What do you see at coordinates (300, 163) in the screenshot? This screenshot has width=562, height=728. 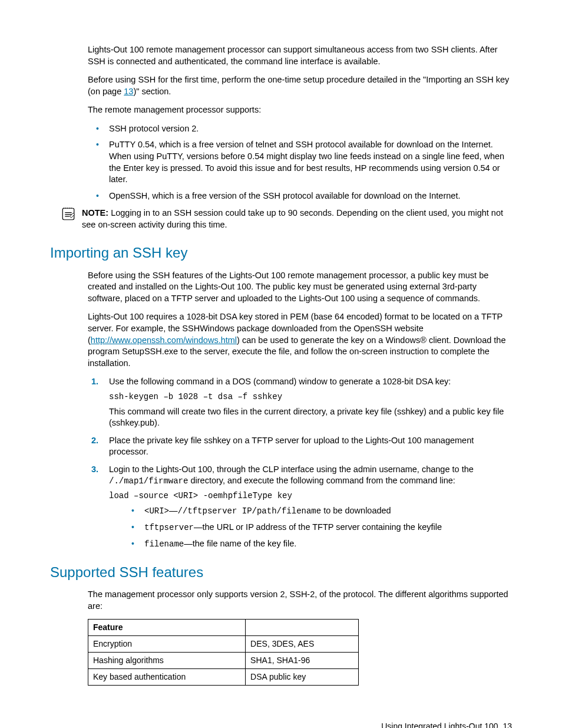 I see `intro-bullets: SSH protocol version 2. PuTTY 0.54, whic…` at bounding box center [300, 163].